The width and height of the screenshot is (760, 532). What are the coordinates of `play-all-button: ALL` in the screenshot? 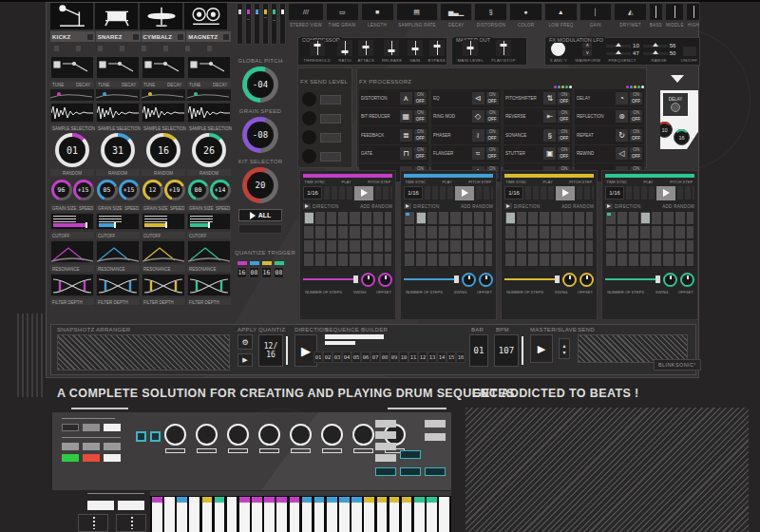 It's located at (260, 215).